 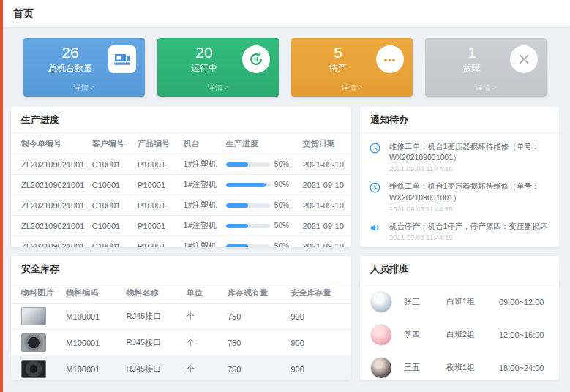 What do you see at coordinates (262, 143) in the screenshot?
I see `col-progress: 生产进度` at bounding box center [262, 143].